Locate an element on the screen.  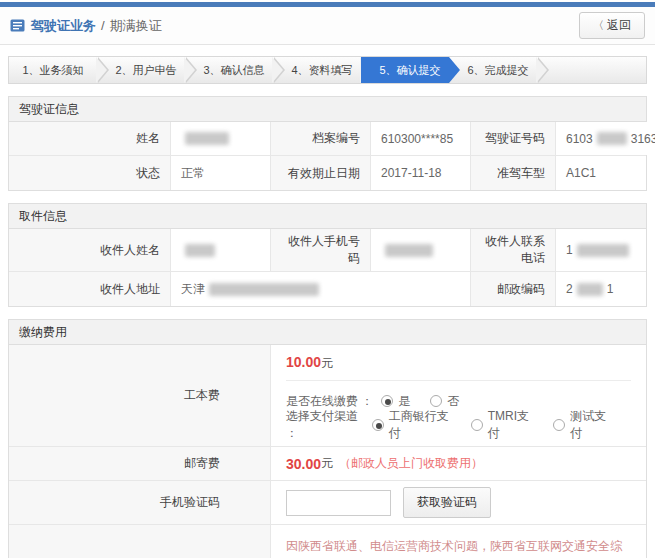
production-fee-amount: 10.00元 is located at coordinates (458, 363).